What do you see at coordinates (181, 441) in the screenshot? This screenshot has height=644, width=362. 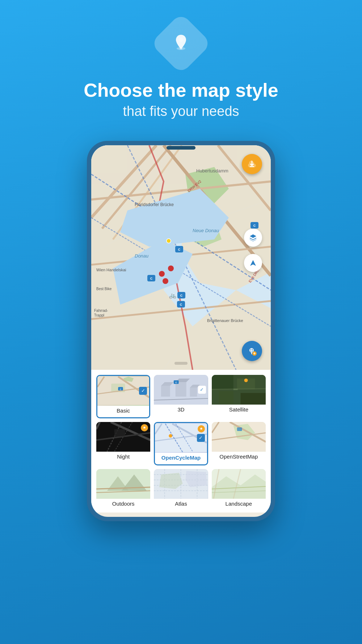 I see `map-styles-panel: C ✓ Basic` at bounding box center [181, 441].